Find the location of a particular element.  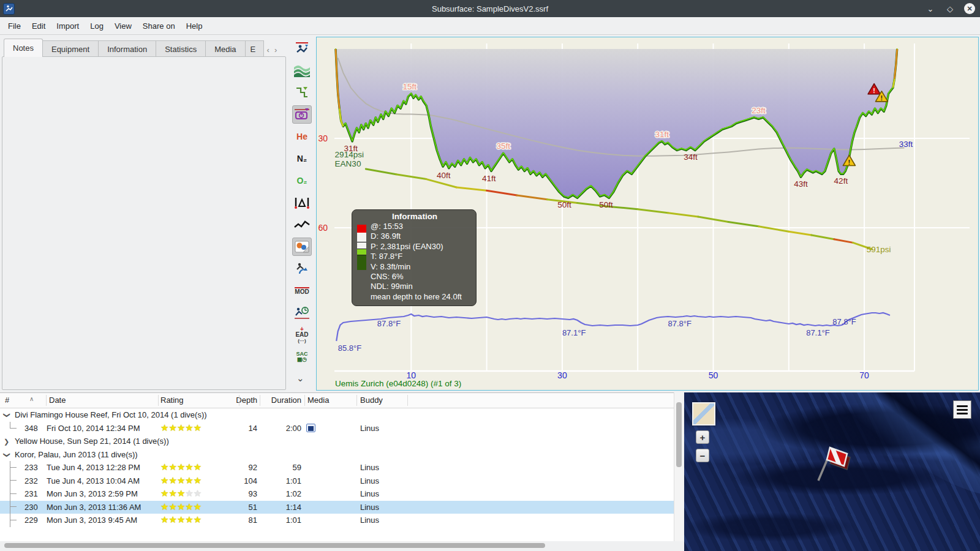

maximize-icon: ◇ is located at coordinates (950, 9).